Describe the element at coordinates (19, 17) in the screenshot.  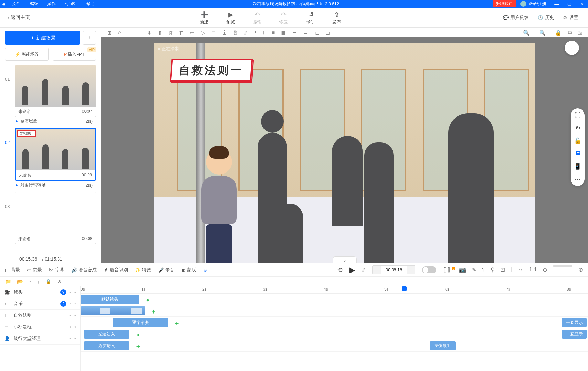
I see `back-home-button: ‹ 返回主页` at that location.